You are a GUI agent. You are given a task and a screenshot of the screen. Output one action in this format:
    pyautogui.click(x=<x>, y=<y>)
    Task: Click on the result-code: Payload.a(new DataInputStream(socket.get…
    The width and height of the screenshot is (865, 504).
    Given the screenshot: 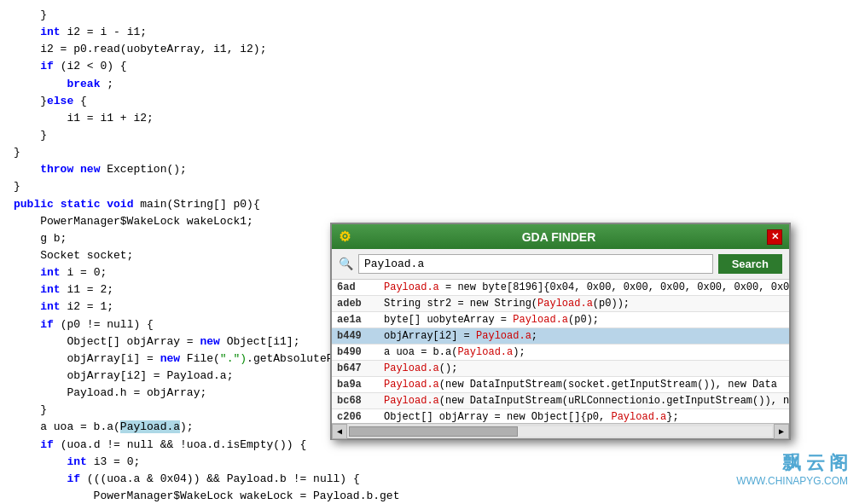 What is the action you would take?
    pyautogui.click(x=583, y=385)
    